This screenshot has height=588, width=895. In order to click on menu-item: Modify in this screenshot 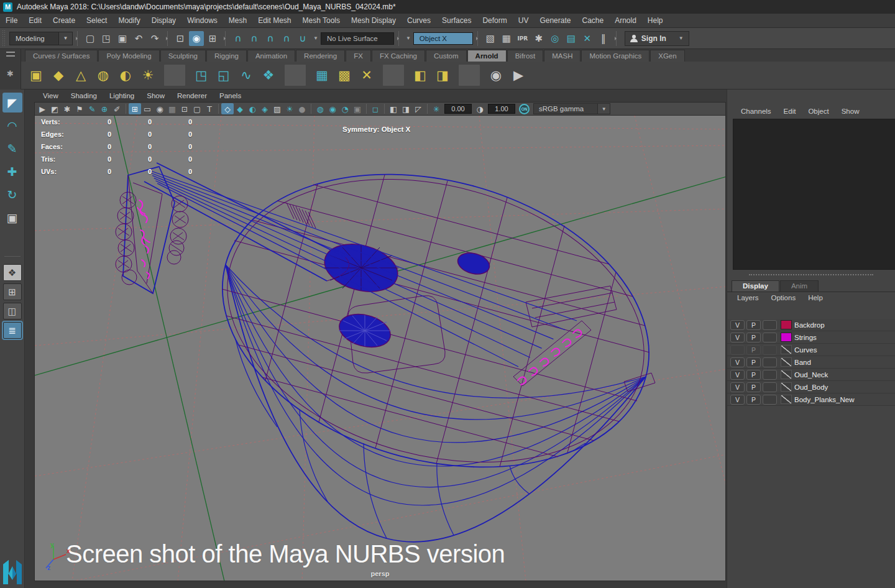, I will do `click(129, 21)`.